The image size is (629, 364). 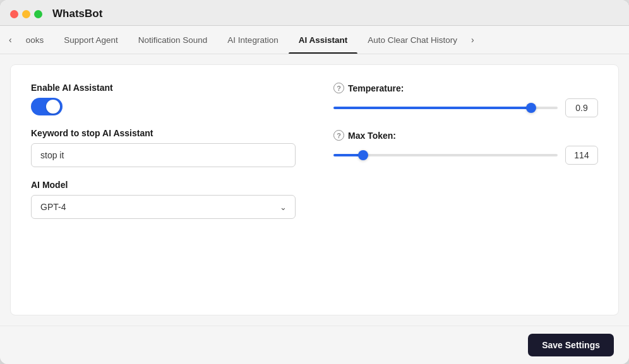 What do you see at coordinates (91, 40) in the screenshot?
I see `tab-support-agent: Support Agent` at bounding box center [91, 40].